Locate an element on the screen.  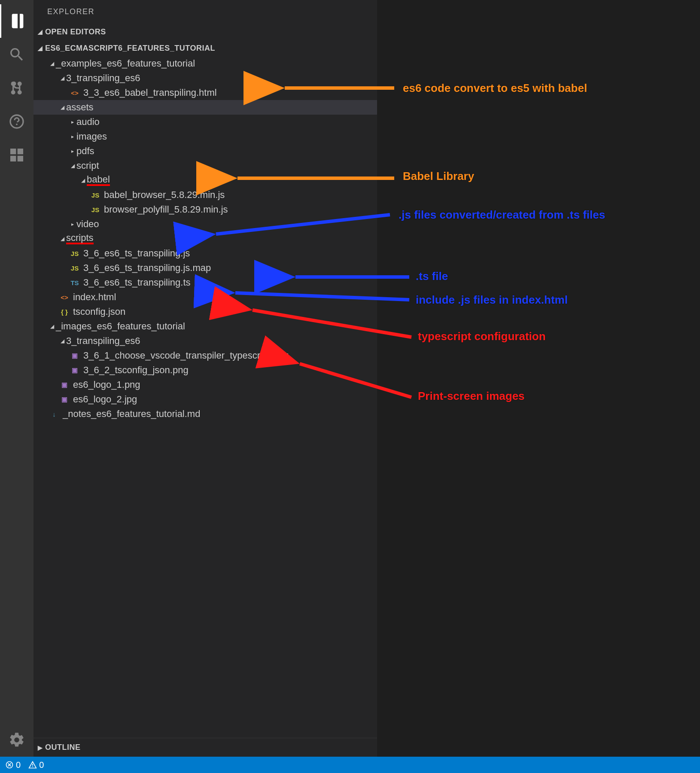
tree-item-label: 3_6_es6_ts_transpiling.js is located at coordinates (137, 253).